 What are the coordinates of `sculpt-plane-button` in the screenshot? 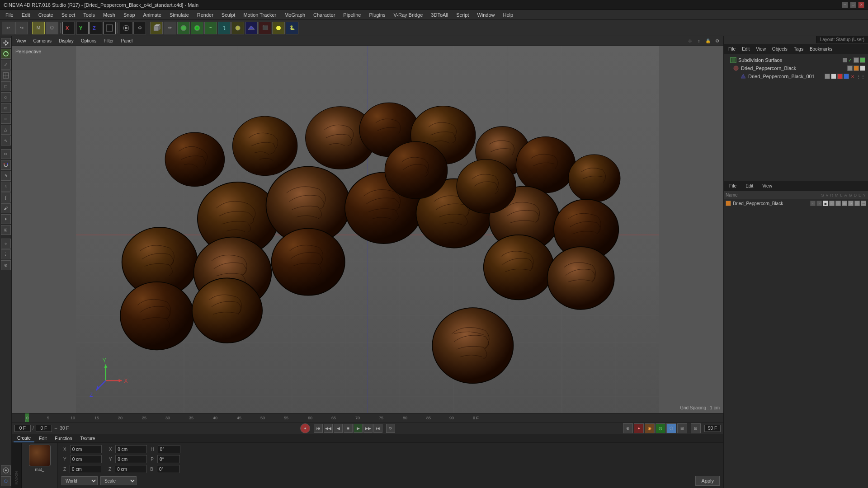 It's located at (251, 28).